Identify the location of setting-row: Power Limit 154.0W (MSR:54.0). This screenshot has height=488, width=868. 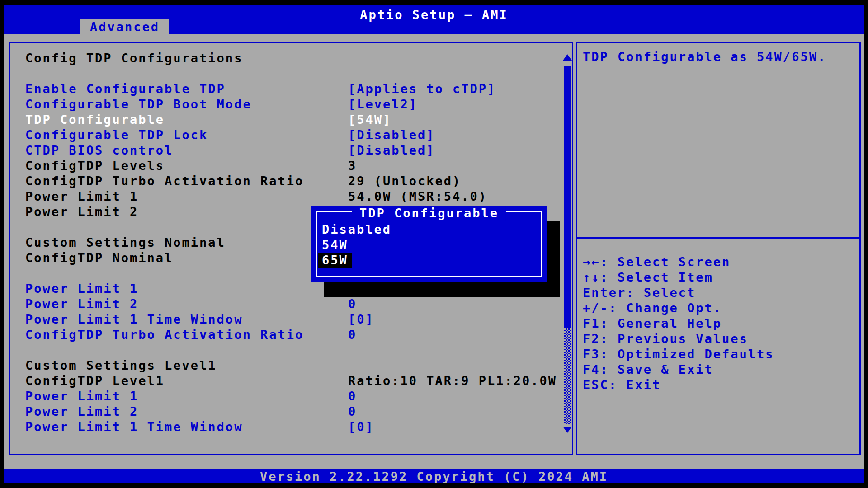
(291, 197).